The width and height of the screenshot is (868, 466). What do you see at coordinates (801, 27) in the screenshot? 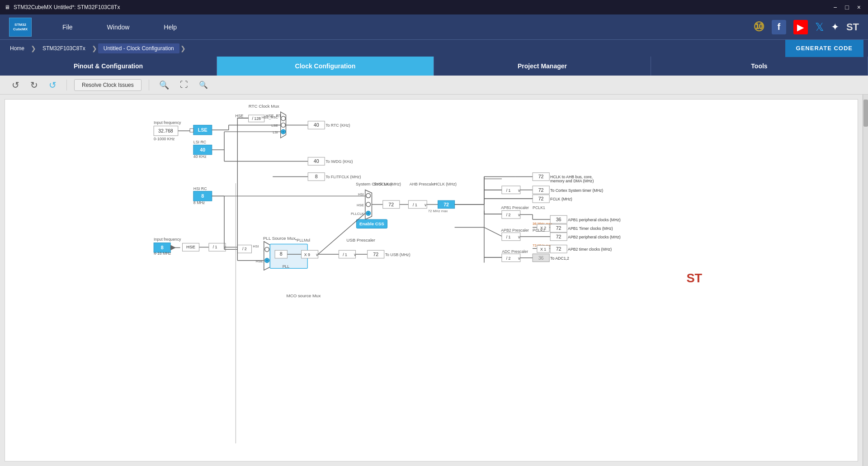
I see `youtube-icon: ▶` at bounding box center [801, 27].